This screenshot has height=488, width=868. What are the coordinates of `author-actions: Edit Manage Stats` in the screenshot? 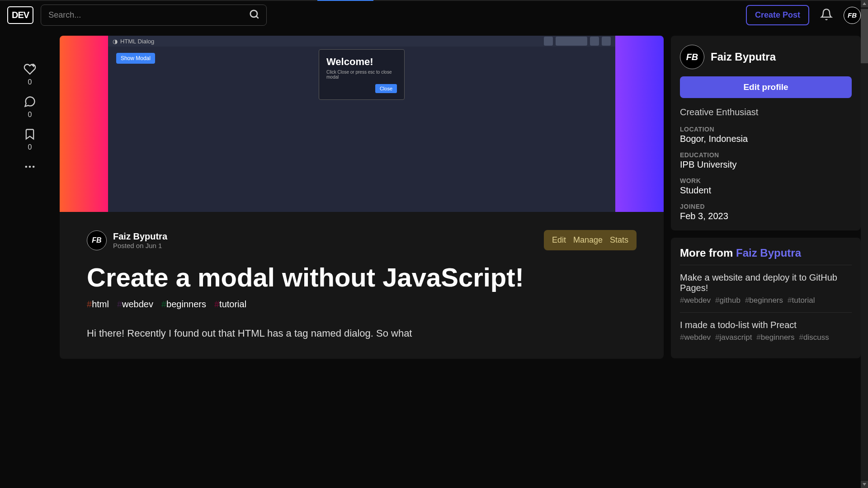 It's located at (590, 240).